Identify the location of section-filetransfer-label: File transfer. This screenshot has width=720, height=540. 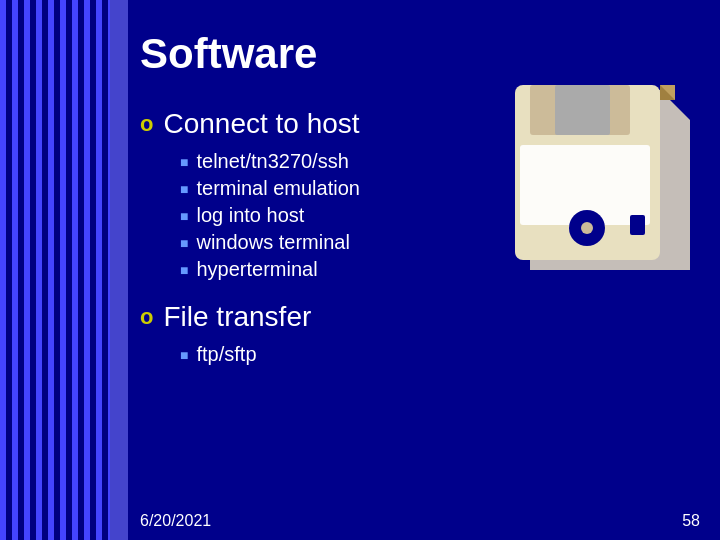
(237, 317).